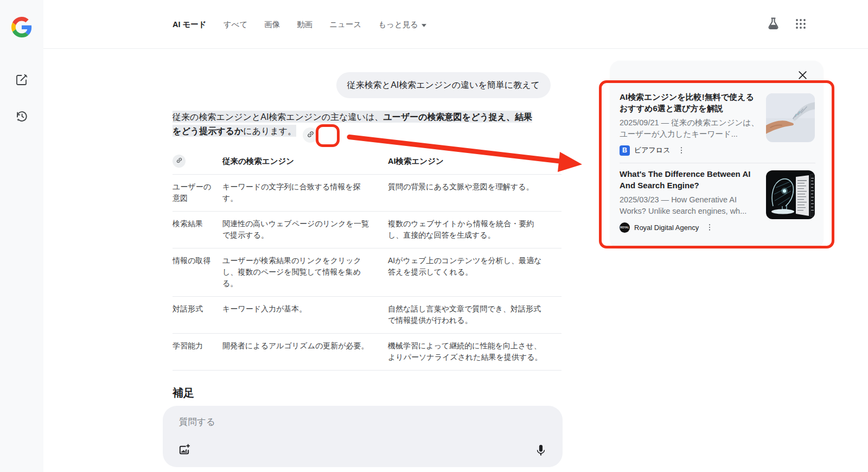 The image size is (868, 472). I want to click on apps-grid-icon, so click(801, 25).